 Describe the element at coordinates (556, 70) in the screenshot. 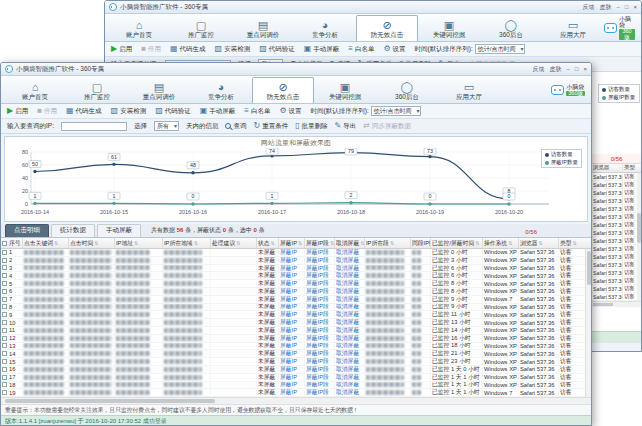

I see `skin-button: 皮肤` at that location.